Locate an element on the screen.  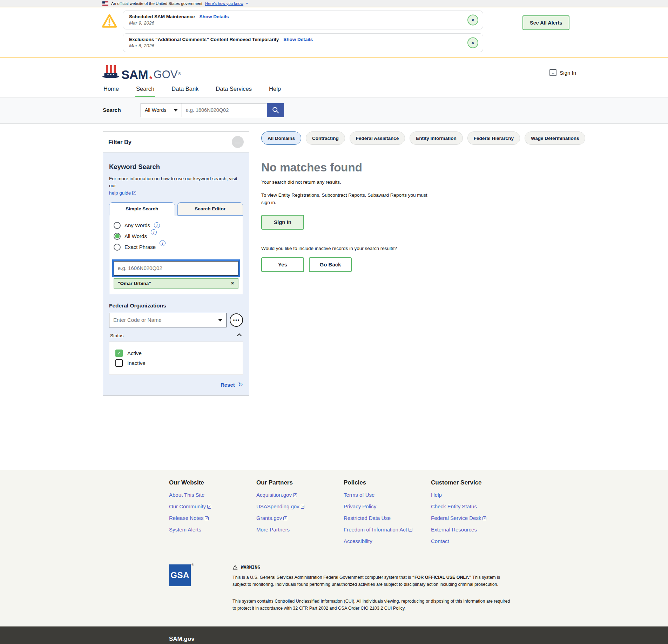
footer-link-check-entity-status: Check Entity Status is located at coordinates (475, 506).